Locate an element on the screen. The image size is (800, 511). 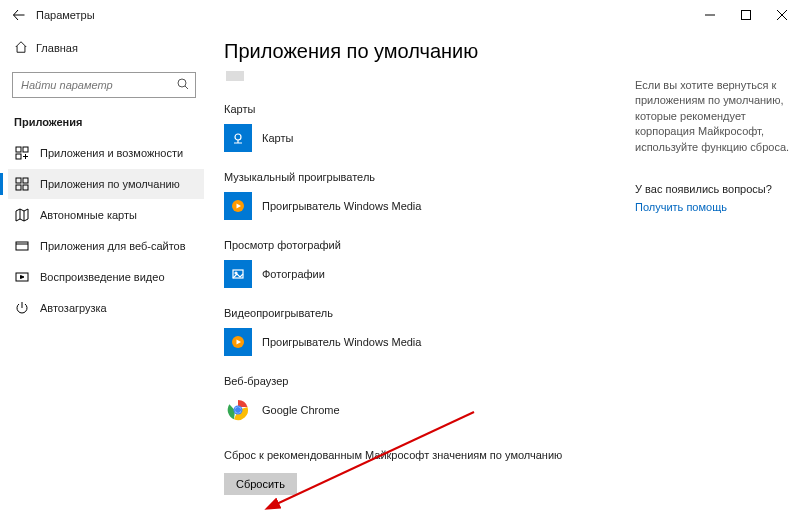
group-label: Карты is located at coordinates (430, 109).